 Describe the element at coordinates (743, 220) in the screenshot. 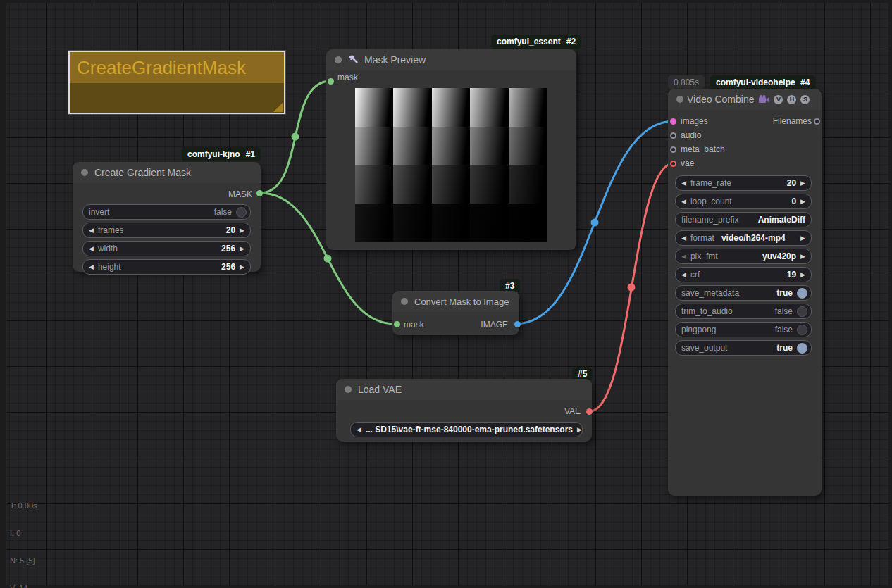

I see `widget-filename-prefix: filename_prefix AnimateDiff` at that location.